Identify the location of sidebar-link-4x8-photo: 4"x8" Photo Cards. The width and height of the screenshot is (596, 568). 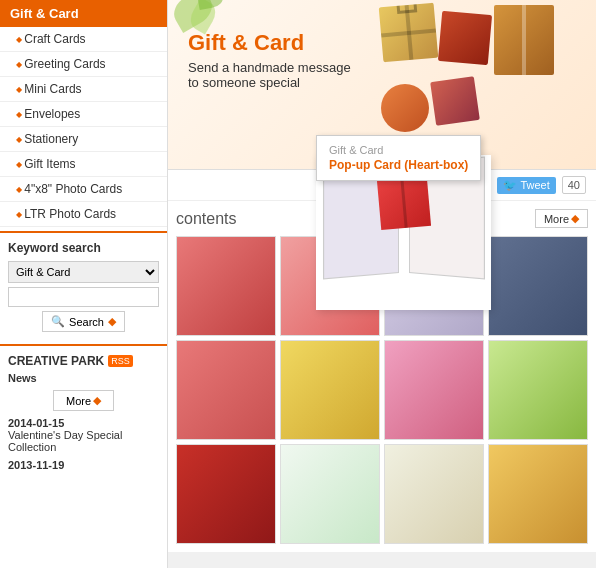
(84, 190).